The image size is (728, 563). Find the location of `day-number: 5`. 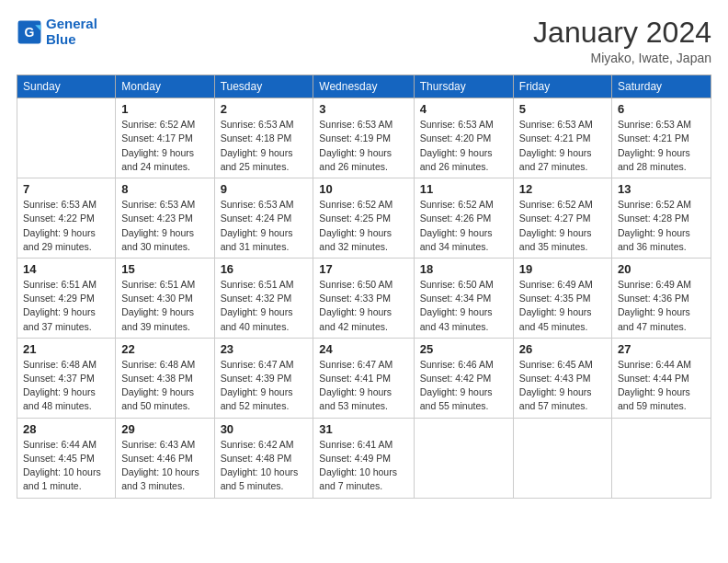

day-number: 5 is located at coordinates (563, 109).